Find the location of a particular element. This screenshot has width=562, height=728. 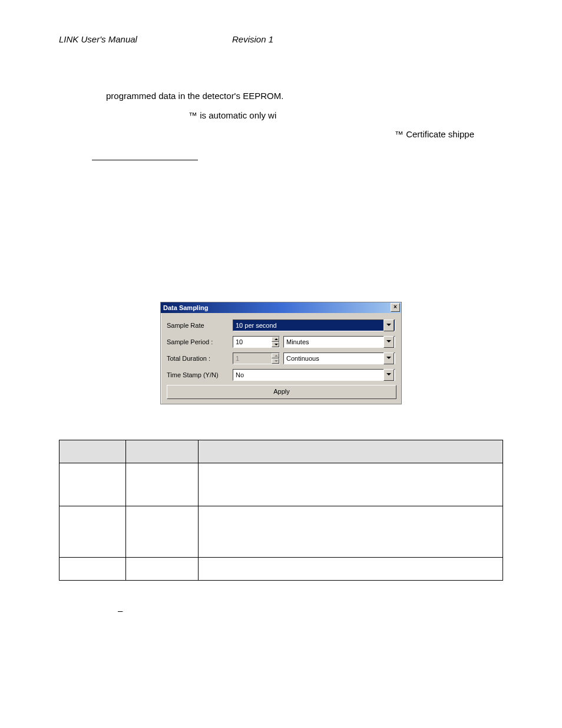

page-header: LINK User's Manual Revision 1 is located at coordinates (281, 39).